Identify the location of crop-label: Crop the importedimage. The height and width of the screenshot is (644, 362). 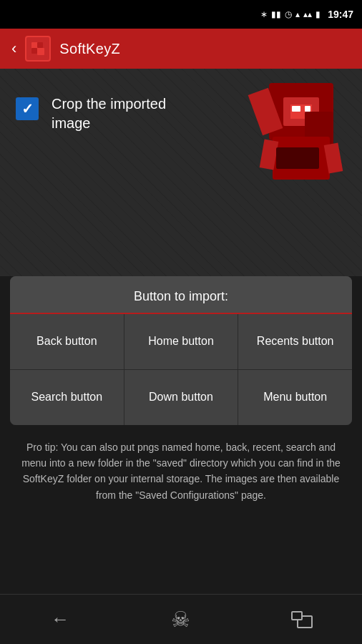
(109, 114).